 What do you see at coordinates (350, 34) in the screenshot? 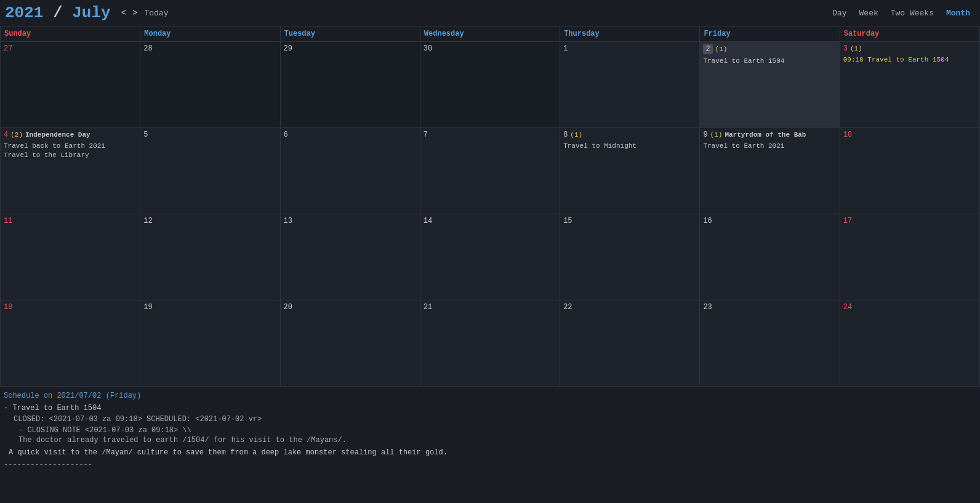
I see `col-tuesday: Tuesday` at bounding box center [350, 34].